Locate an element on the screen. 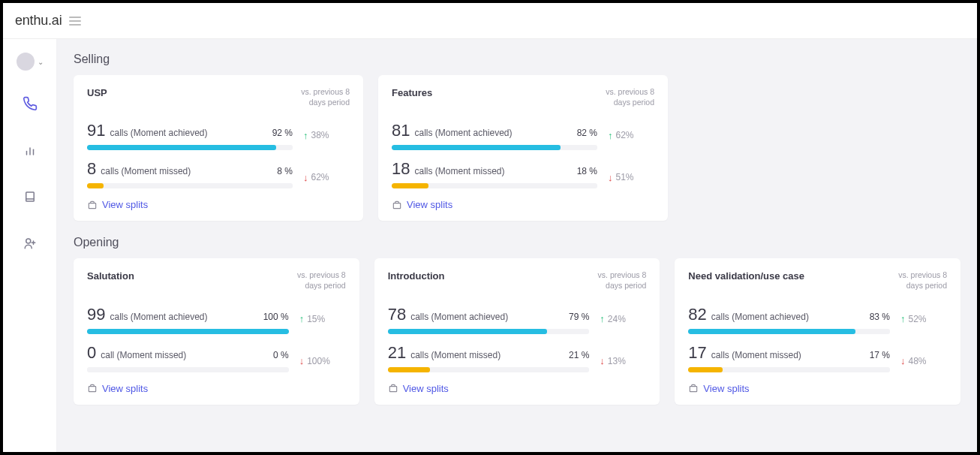 The width and height of the screenshot is (980, 455). trend-up: ↑52% is located at coordinates (924, 318).